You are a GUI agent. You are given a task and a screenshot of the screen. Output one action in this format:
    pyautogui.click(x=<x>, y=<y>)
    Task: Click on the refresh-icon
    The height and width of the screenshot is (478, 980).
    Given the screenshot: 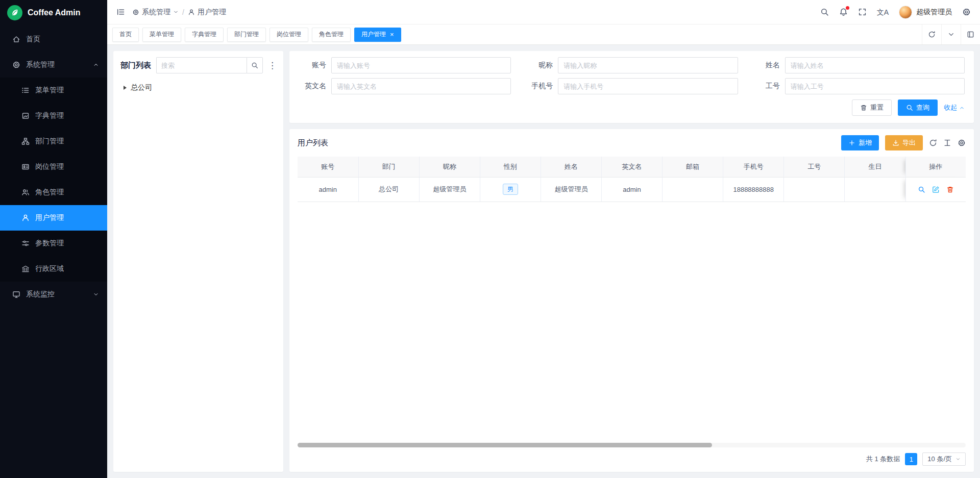 What is the action you would take?
    pyautogui.click(x=932, y=35)
    